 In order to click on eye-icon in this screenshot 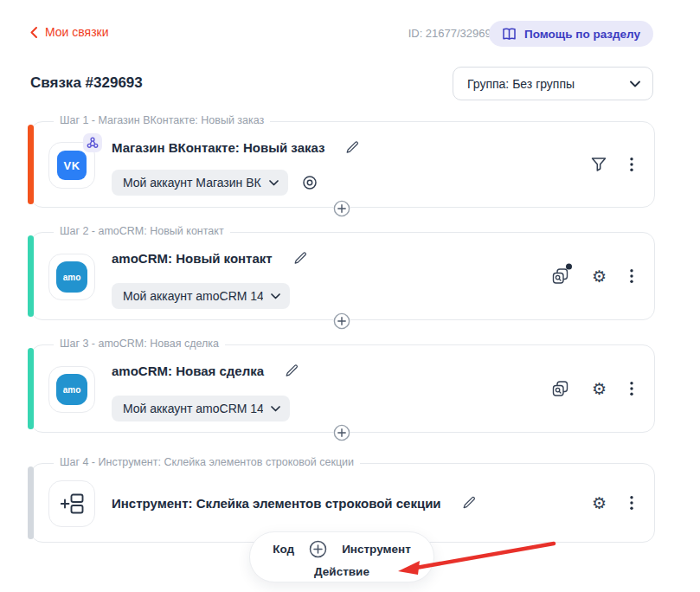, I will do `click(310, 183)`.